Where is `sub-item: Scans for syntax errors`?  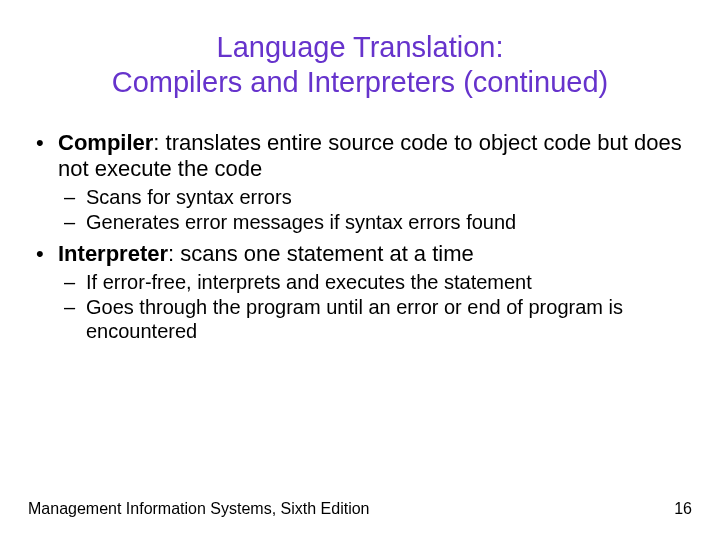 sub-item: Scans for syntax errors is located at coordinates (374, 198).